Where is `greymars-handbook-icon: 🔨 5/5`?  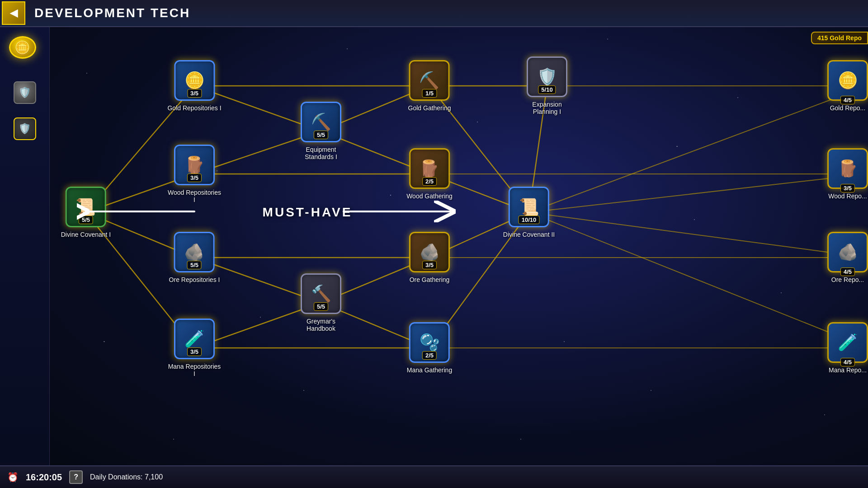 greymars-handbook-icon: 🔨 5/5 is located at coordinates (321, 294).